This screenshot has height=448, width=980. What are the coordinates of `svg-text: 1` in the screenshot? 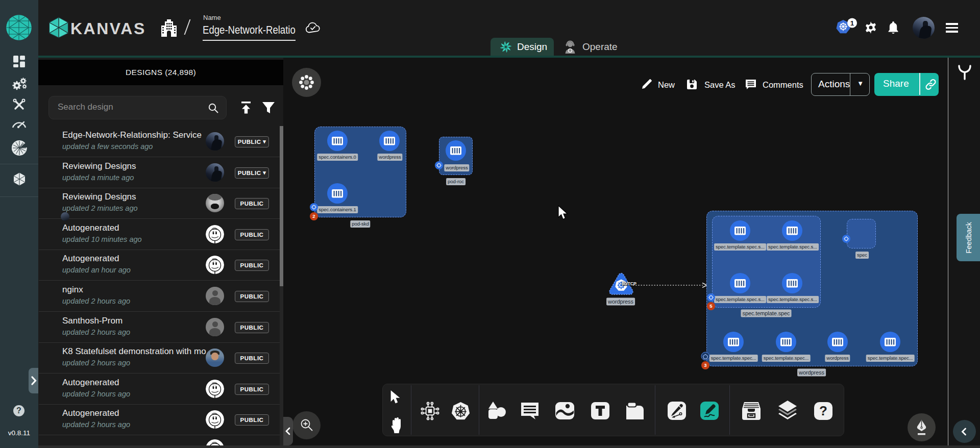 It's located at (852, 23).